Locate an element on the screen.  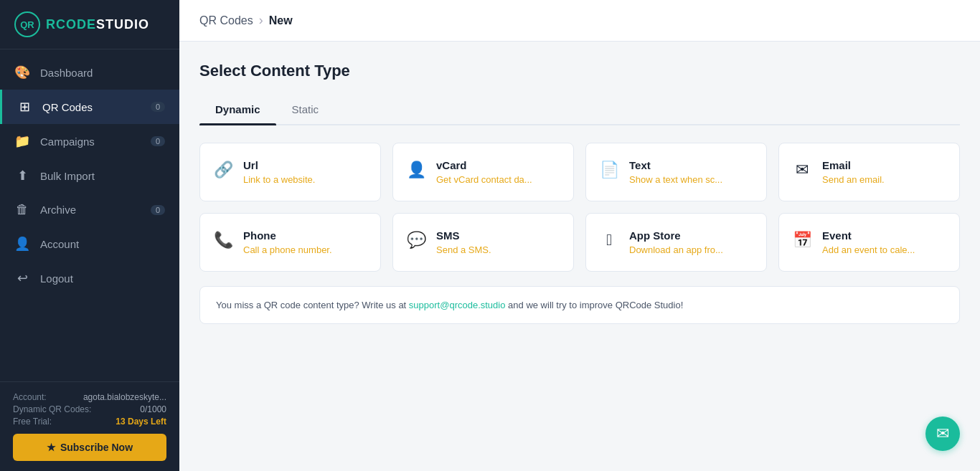
card-event-title: Event is located at coordinates (868, 235).